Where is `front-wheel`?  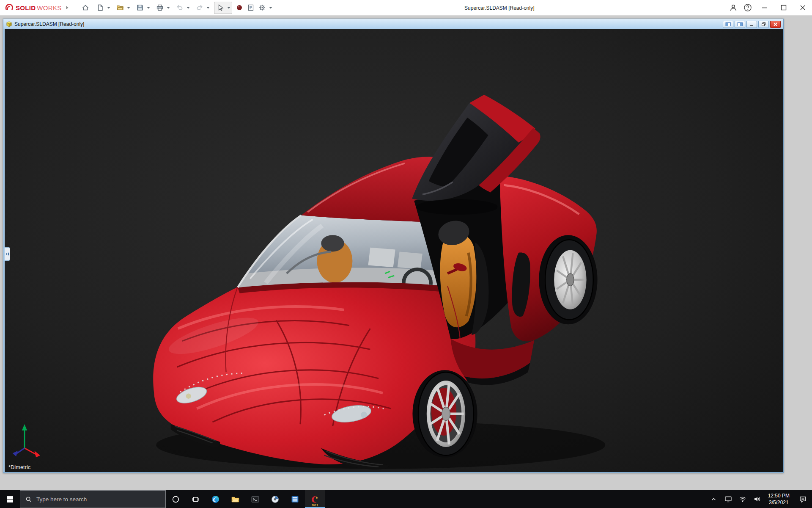 front-wheel is located at coordinates (445, 414).